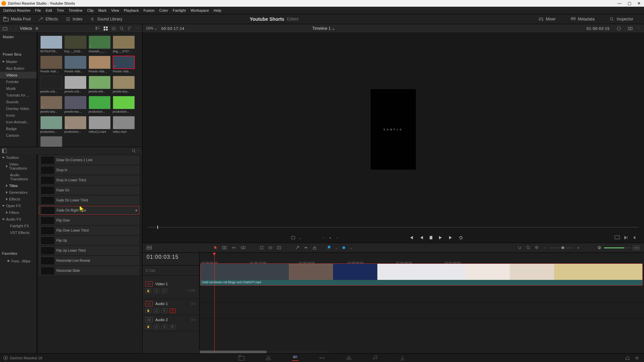 The image size is (644, 362). I want to click on panel-collapse-icon, so click(4, 151).